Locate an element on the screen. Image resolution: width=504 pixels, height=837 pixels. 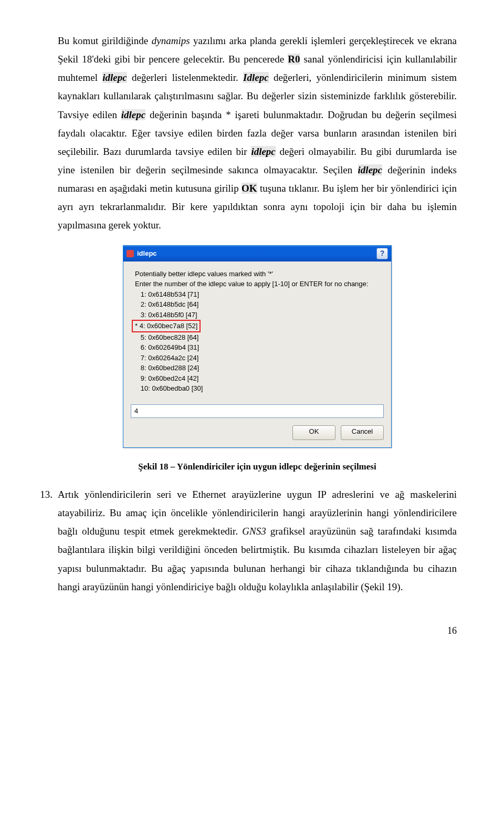
idlepc-option: 10: 0x60bedba0 [30] is located at coordinates (257, 389).